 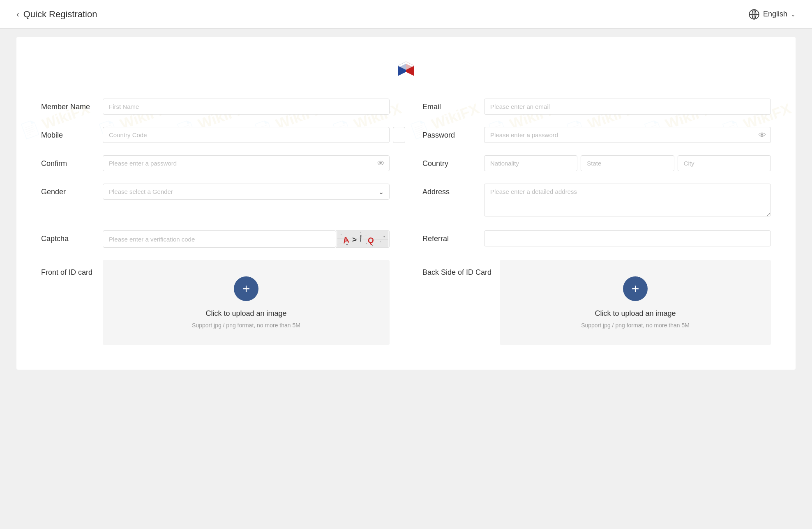 I want to click on logo-container, so click(x=406, y=66).